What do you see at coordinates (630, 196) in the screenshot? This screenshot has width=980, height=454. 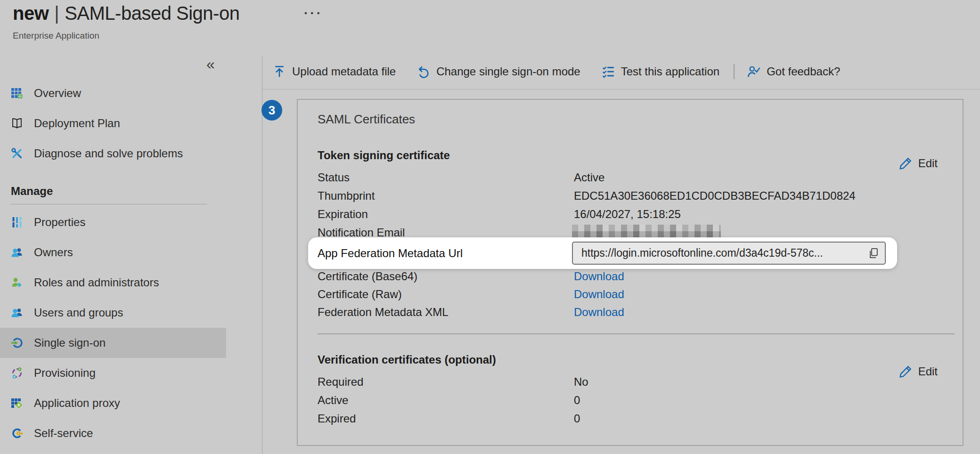 I see `thumbprint-row: Thumbprint EDC51A30E36068ED1CD0CDB3BECFA…` at bounding box center [630, 196].